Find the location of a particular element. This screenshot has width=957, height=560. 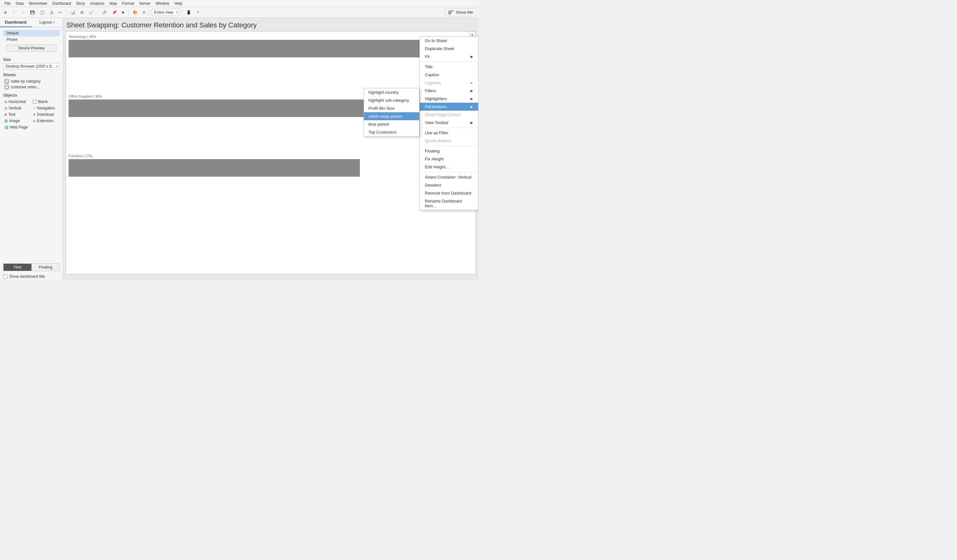

tab-layout-label: Layout is located at coordinates (46, 22).